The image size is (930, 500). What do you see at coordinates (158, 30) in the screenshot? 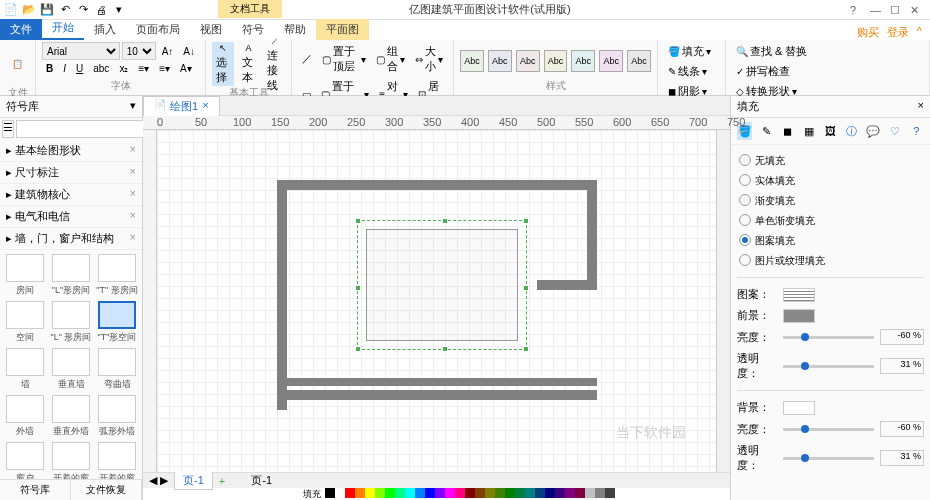
I see `tab-layout: 页面布局` at bounding box center [158, 30].